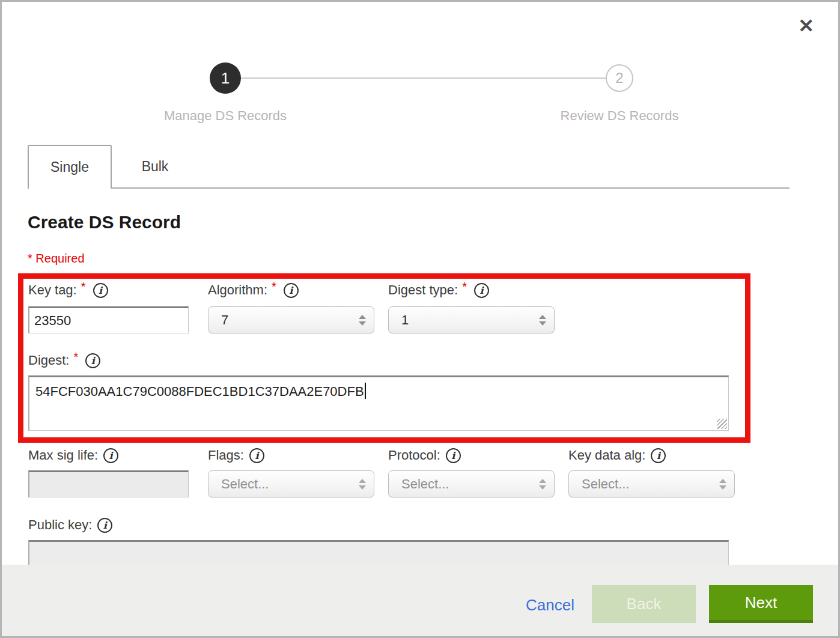  What do you see at coordinates (722, 424) in the screenshot?
I see `resize-handle` at bounding box center [722, 424].